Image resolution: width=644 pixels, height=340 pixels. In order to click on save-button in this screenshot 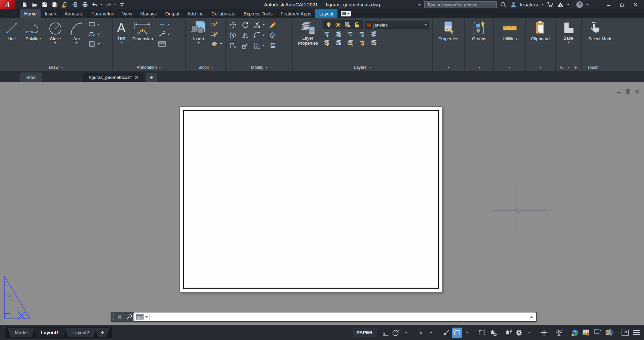, I will do `click(45, 5)`.